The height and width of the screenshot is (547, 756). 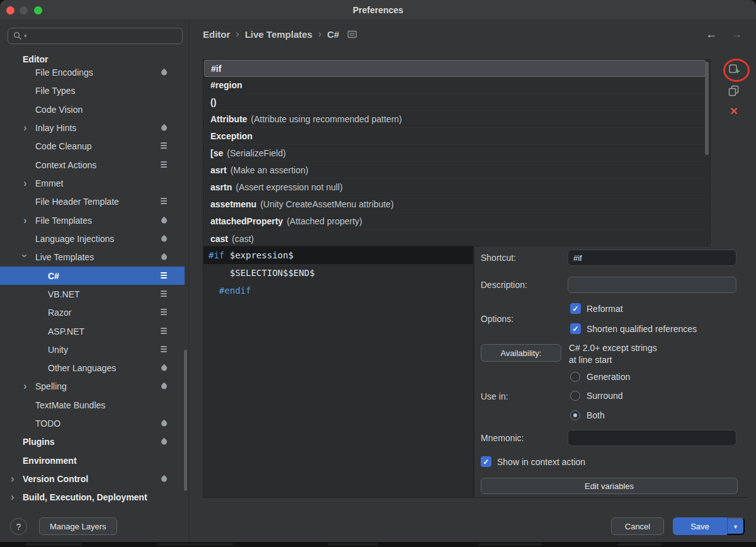 What do you see at coordinates (605, 396) in the screenshot?
I see `surround-label: Surround` at bounding box center [605, 396].